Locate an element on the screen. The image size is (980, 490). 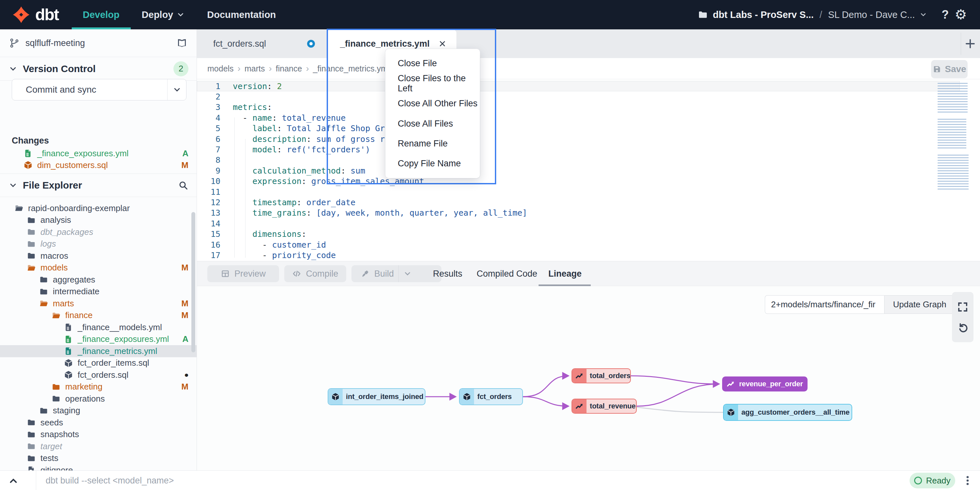
close-icon is located at coordinates (442, 44).